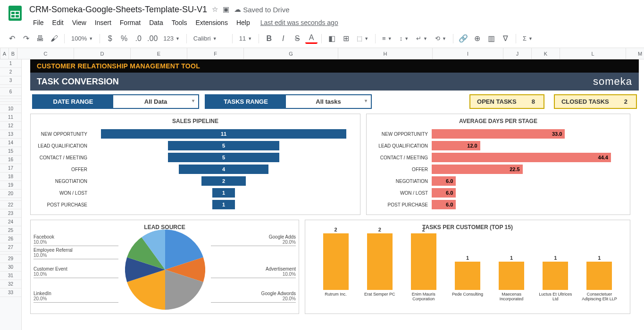 The image size is (644, 330). What do you see at coordinates (10, 92) in the screenshot?
I see `row-header: 6` at bounding box center [10, 92].